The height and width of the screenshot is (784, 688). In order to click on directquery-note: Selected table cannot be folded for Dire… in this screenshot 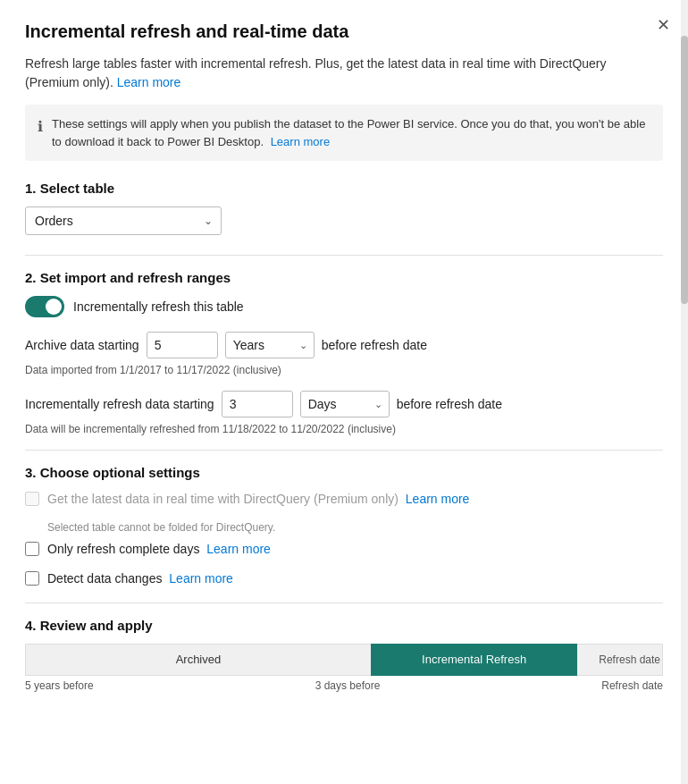, I will do `click(356, 527)`.